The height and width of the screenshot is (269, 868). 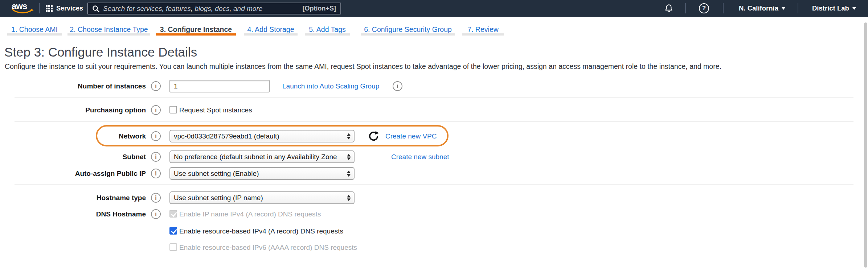 I want to click on network-select: vpc-0d033d287579eabd1 (default), so click(x=262, y=136).